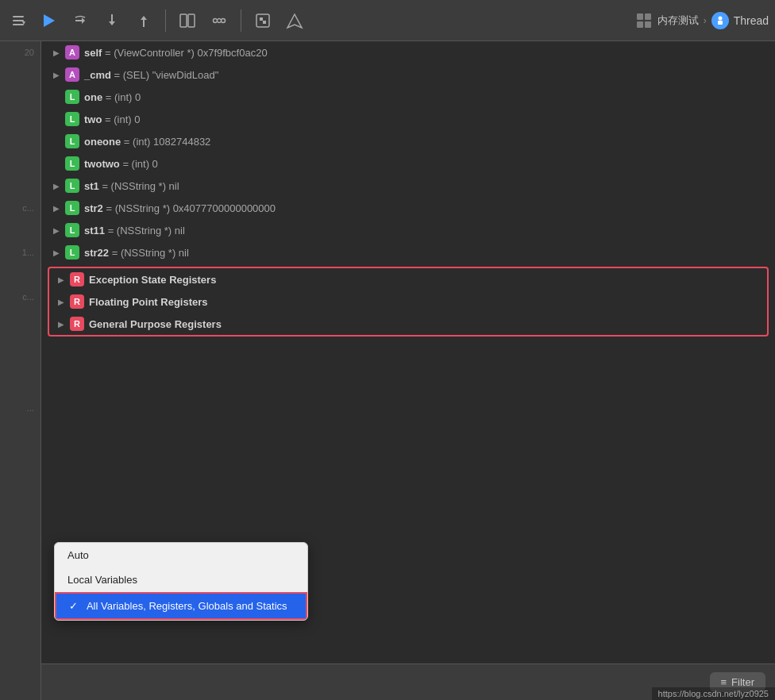 Image resolution: width=775 pixels, height=700 pixels. I want to click on var-row-st11: L st11 = (NSString *) nil, so click(408, 230).